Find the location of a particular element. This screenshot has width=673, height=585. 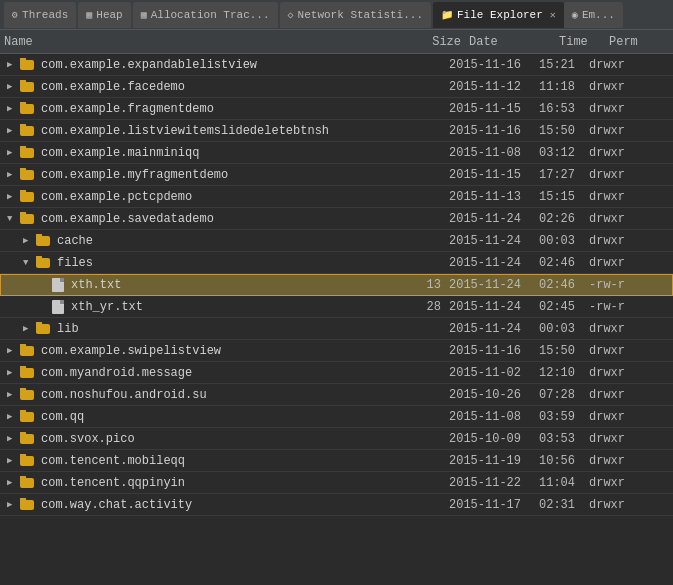

file-time-17: 03:59 is located at coordinates (564, 417).